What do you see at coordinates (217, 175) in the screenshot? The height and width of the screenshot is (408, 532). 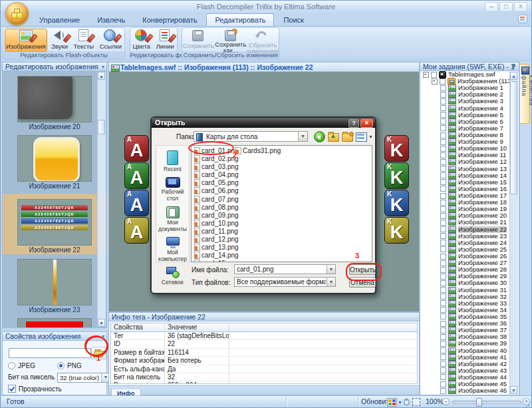 I see `file-item: card_04.png` at bounding box center [217, 175].